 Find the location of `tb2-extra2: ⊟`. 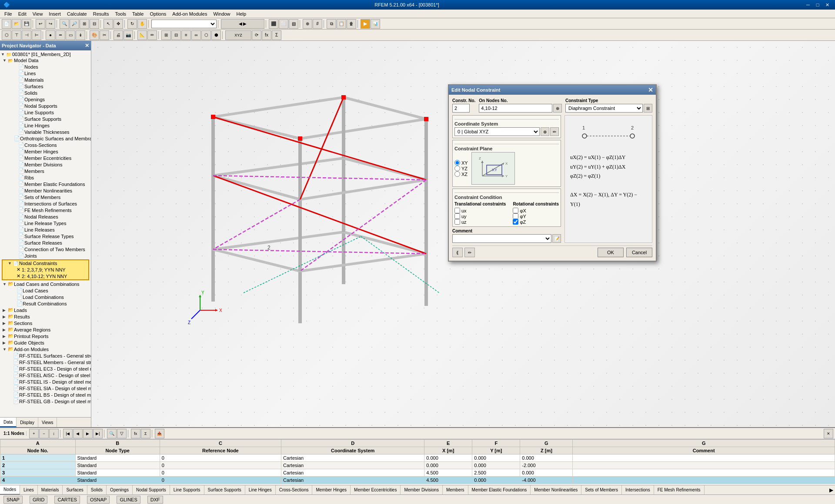

tb2-extra2: ⊟ is located at coordinates (176, 35).